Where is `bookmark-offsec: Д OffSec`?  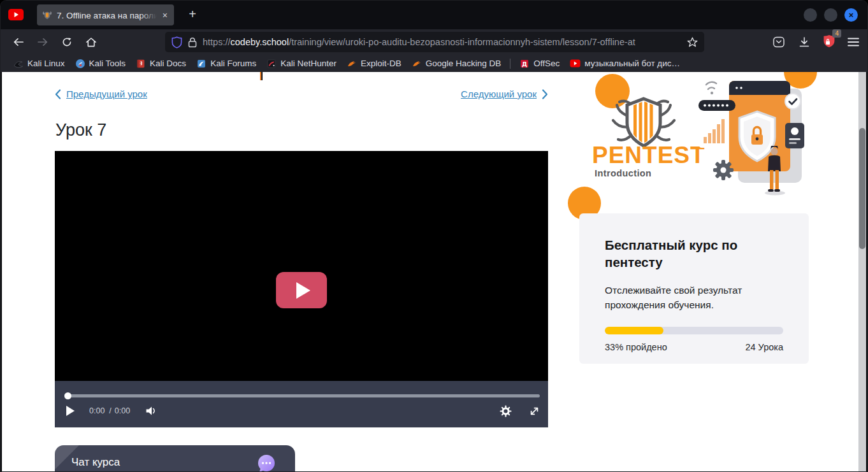
bookmark-offsec: Д OffSec is located at coordinates (539, 64).